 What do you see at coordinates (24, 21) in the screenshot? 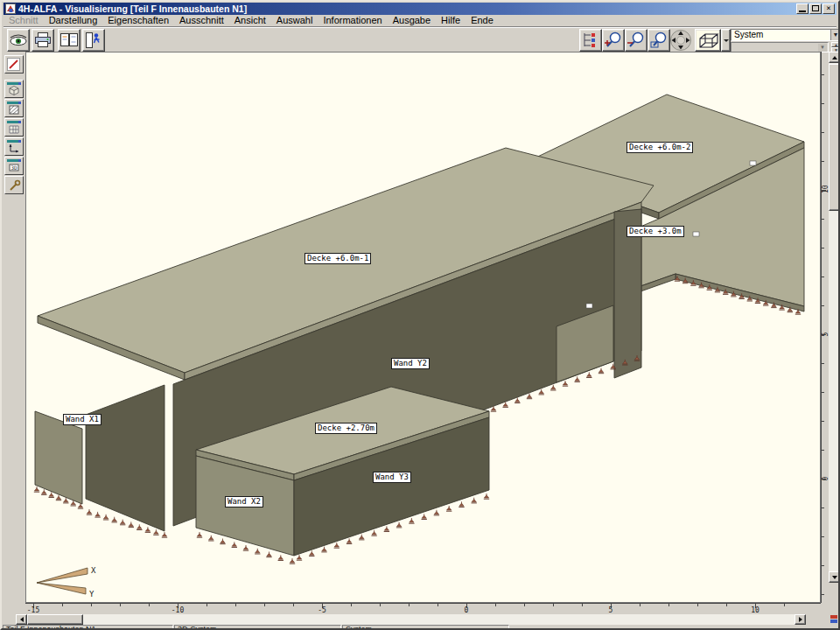
I see `menu-item-schnitt: Schnitt` at bounding box center [24, 21].